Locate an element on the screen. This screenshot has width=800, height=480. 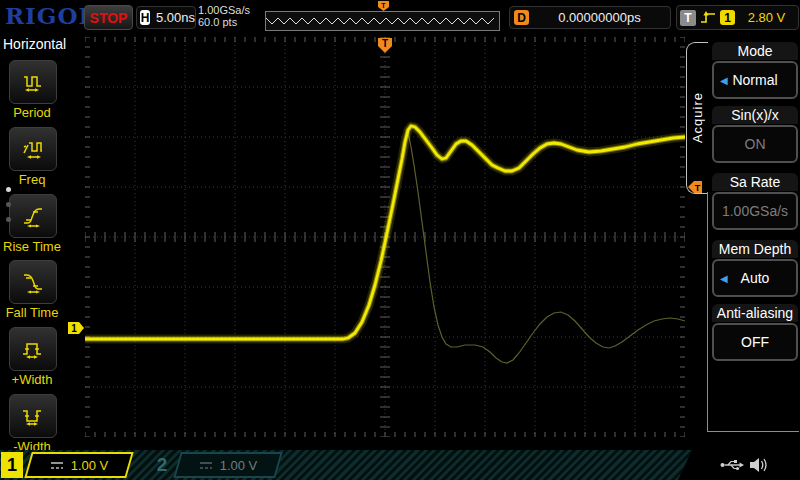
freq-icon is located at coordinates (33, 149).